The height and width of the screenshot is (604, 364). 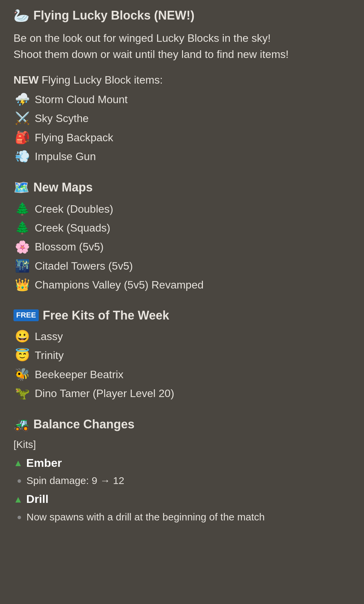 What do you see at coordinates (182, 445) in the screenshot?
I see `kits-label: [Kits]` at bounding box center [182, 445].